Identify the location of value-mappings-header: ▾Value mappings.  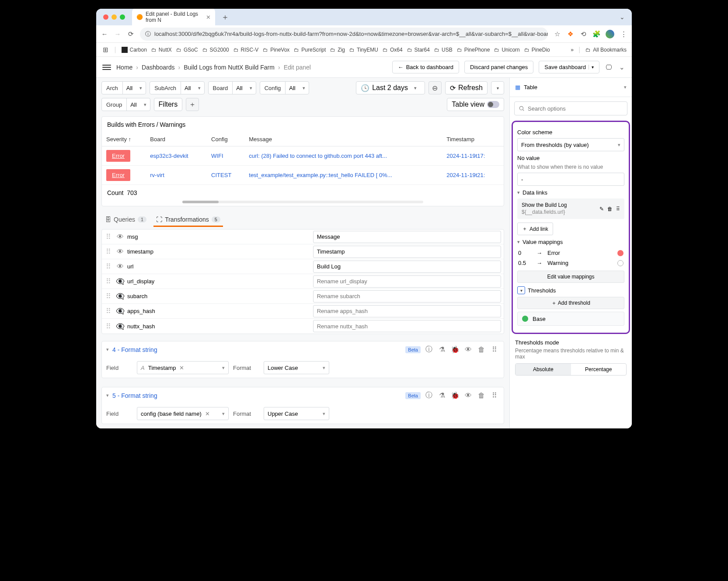
(571, 242).